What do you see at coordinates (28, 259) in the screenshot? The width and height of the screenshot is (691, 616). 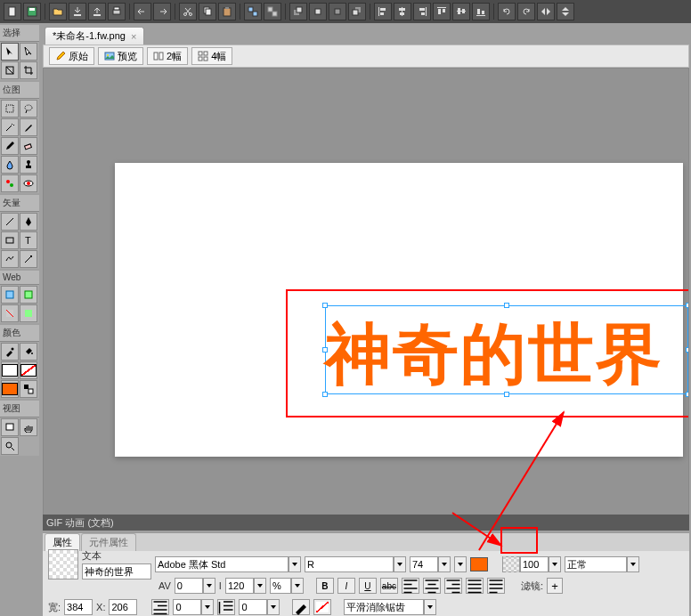 I see `knife-tool` at bounding box center [28, 259].